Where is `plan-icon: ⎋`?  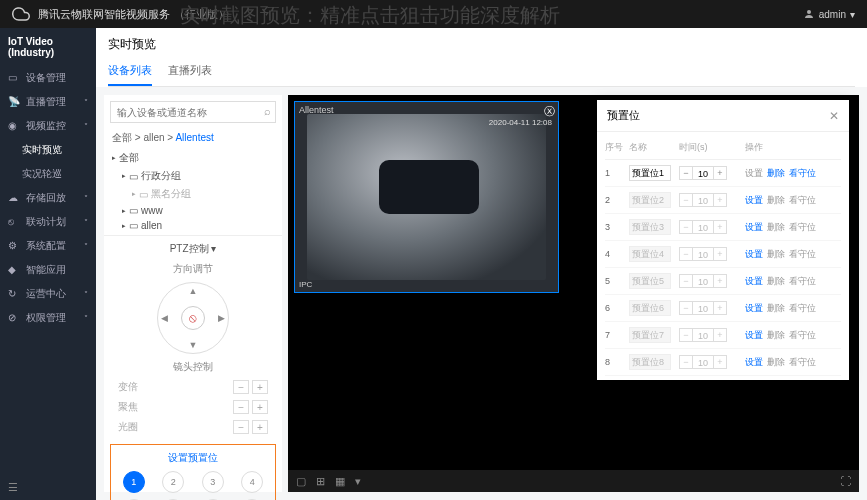 plan-icon: ⎋ is located at coordinates (14, 222).